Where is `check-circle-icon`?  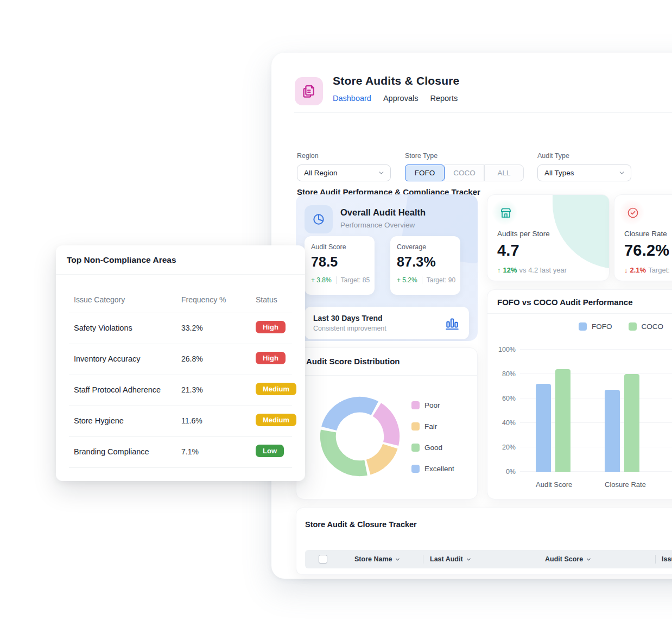
check-circle-icon is located at coordinates (633, 213).